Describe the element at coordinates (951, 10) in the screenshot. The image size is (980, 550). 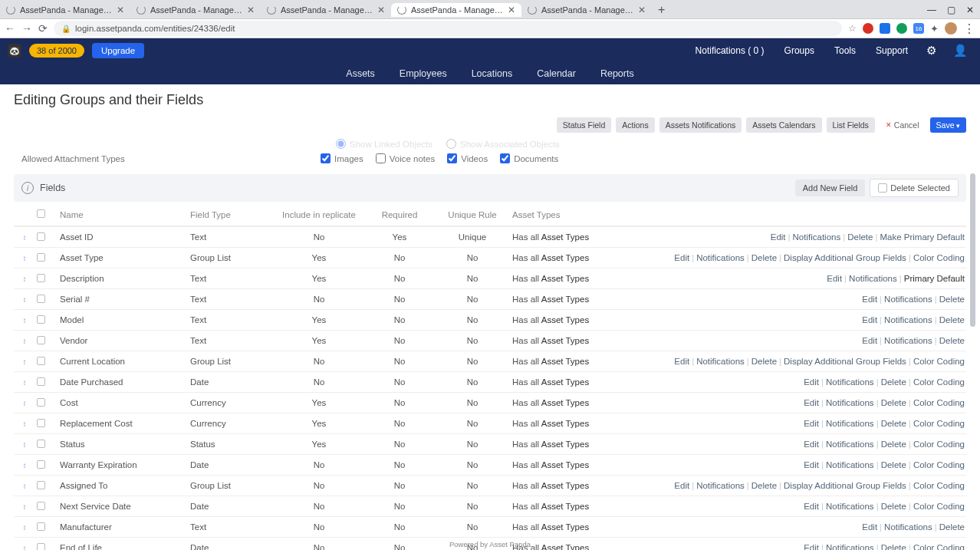
I see `maximize-icon: ▢` at that location.